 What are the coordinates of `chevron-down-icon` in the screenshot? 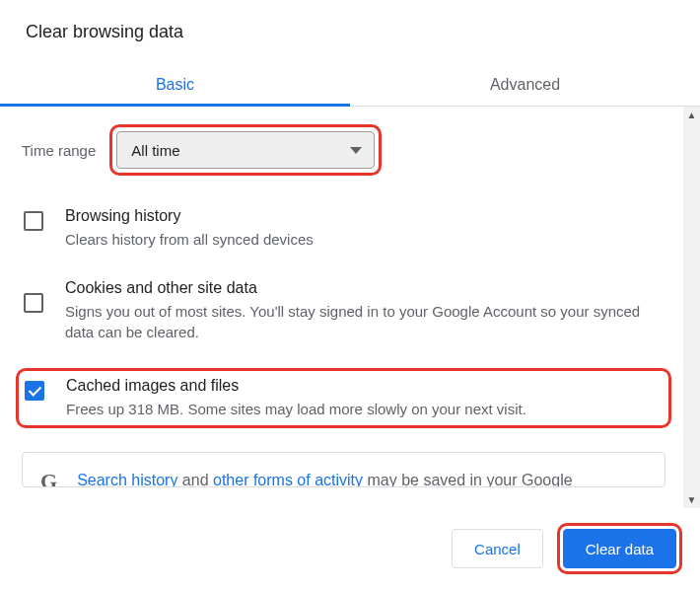 It's located at (356, 150).